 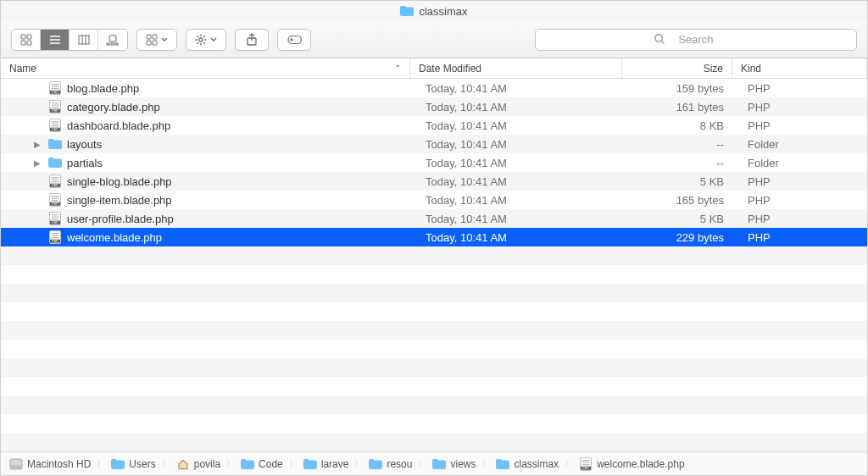 What do you see at coordinates (336, 464) in the screenshot?
I see `path-crumb-label: larave` at bounding box center [336, 464].